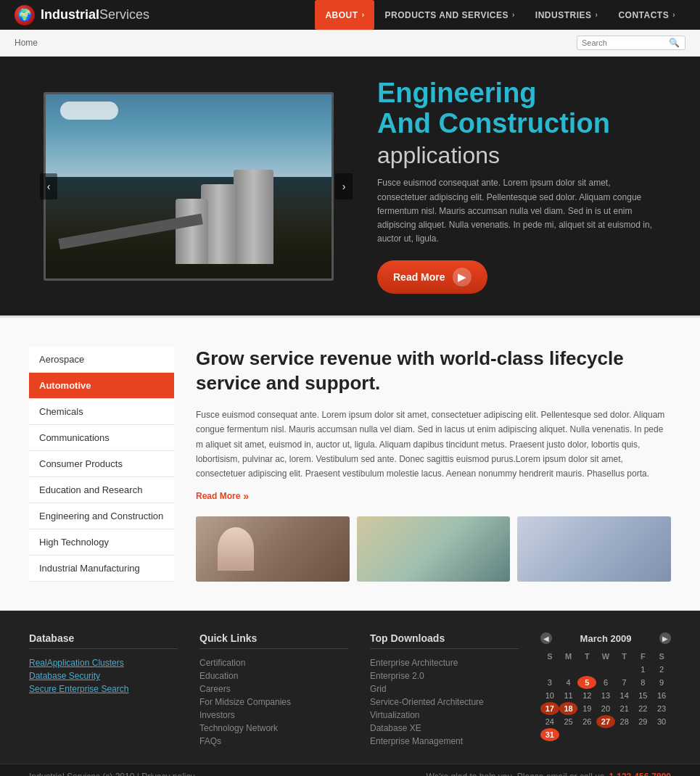 This screenshot has width=700, height=776. I want to click on cal-day-11: 11, so click(569, 695).